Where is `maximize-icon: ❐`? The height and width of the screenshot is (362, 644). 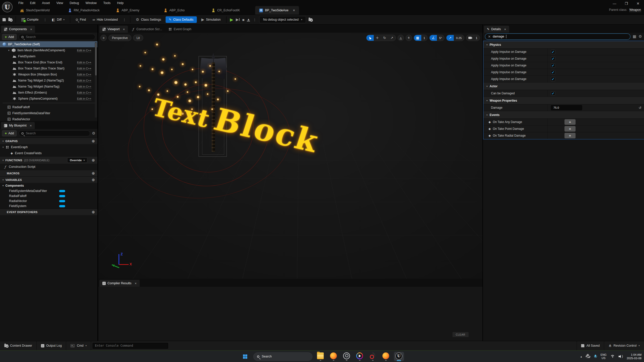 maximize-icon: ❐ is located at coordinates (627, 4).